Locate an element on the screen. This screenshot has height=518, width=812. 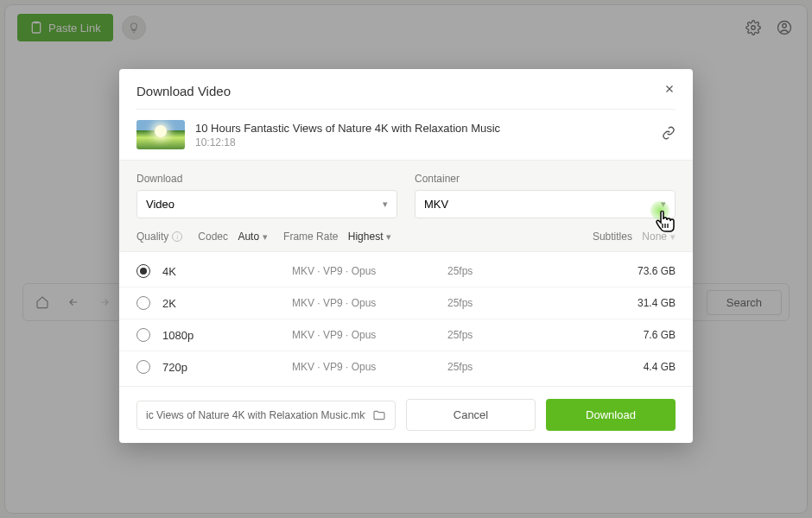
video-title: 10 Hours Fantastic Views of Nature 4K wi… is located at coordinates (347, 128).